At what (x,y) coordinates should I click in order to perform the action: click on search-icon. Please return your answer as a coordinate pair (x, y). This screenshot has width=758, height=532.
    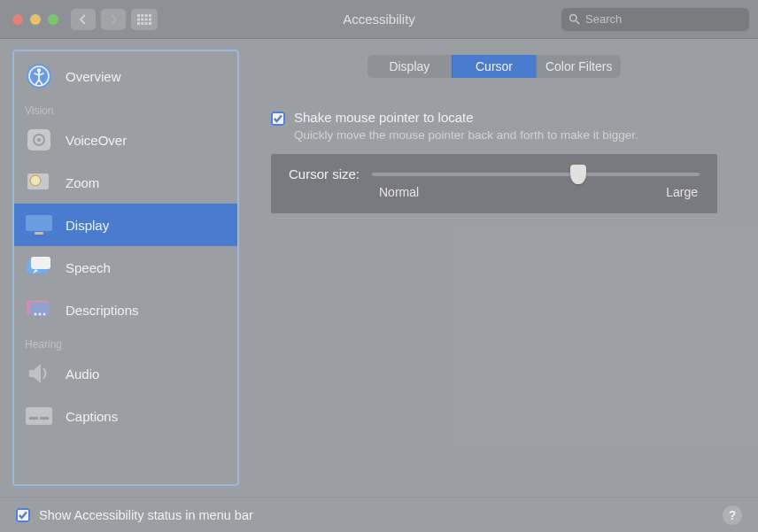
    Looking at the image, I should click on (574, 19).